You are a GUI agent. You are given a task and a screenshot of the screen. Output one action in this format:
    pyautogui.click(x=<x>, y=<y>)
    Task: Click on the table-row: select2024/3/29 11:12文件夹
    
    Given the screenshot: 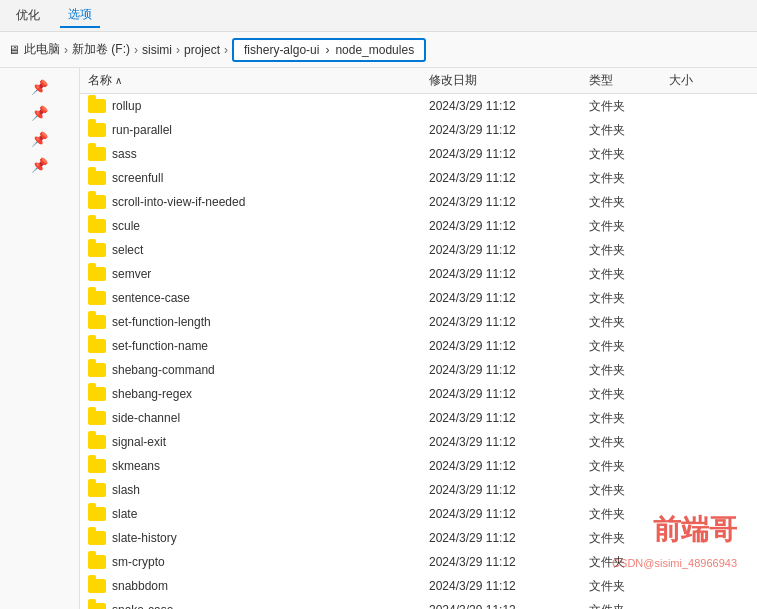 What is the action you would take?
    pyautogui.click(x=418, y=250)
    